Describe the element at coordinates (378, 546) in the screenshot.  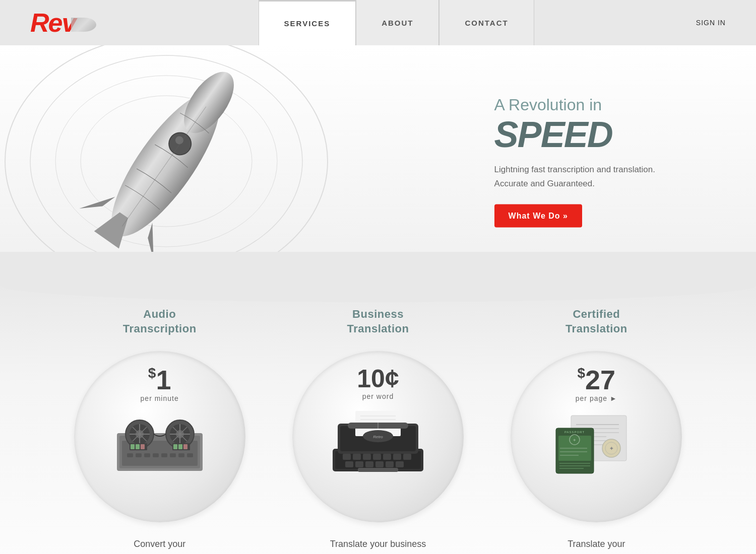
I see `service-business-description: Translate your businessdocuments` at that location.